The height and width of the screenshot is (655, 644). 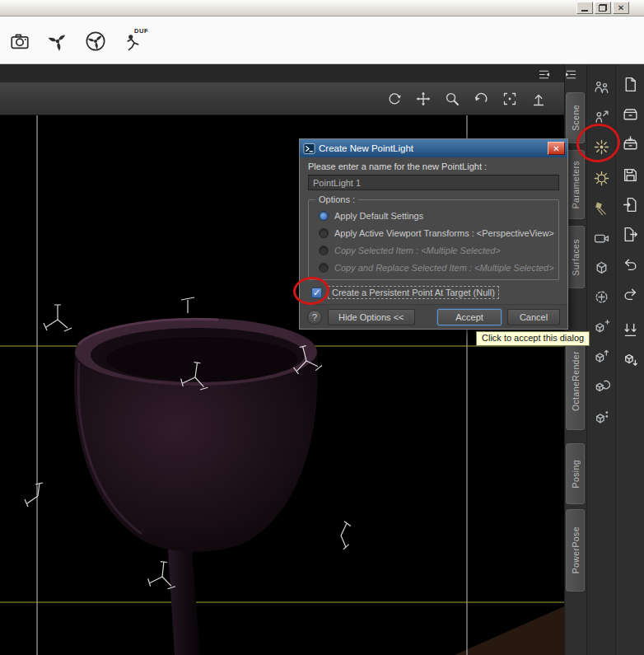 What do you see at coordinates (282, 73) in the screenshot?
I see `header-strip` at bounding box center [282, 73].